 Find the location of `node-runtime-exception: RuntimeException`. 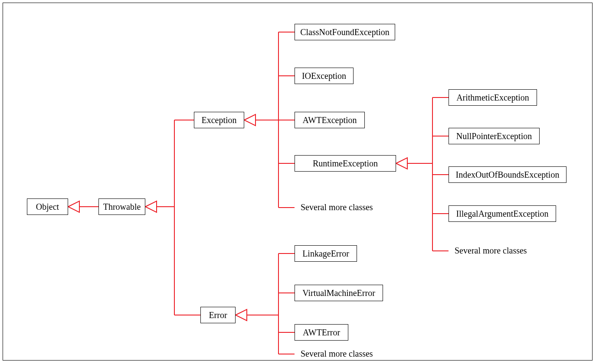

node-runtime-exception: RuntimeException is located at coordinates (345, 163).